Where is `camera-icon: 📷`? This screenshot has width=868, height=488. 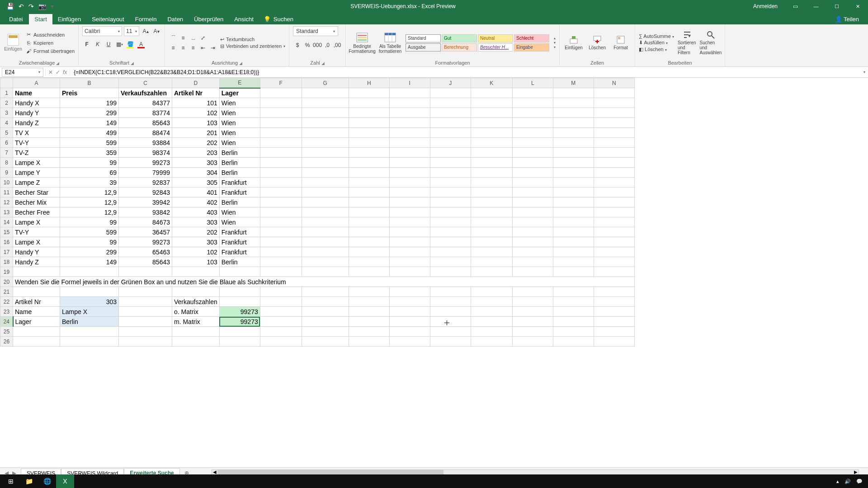 camera-icon: 📷 is located at coordinates (42, 6).